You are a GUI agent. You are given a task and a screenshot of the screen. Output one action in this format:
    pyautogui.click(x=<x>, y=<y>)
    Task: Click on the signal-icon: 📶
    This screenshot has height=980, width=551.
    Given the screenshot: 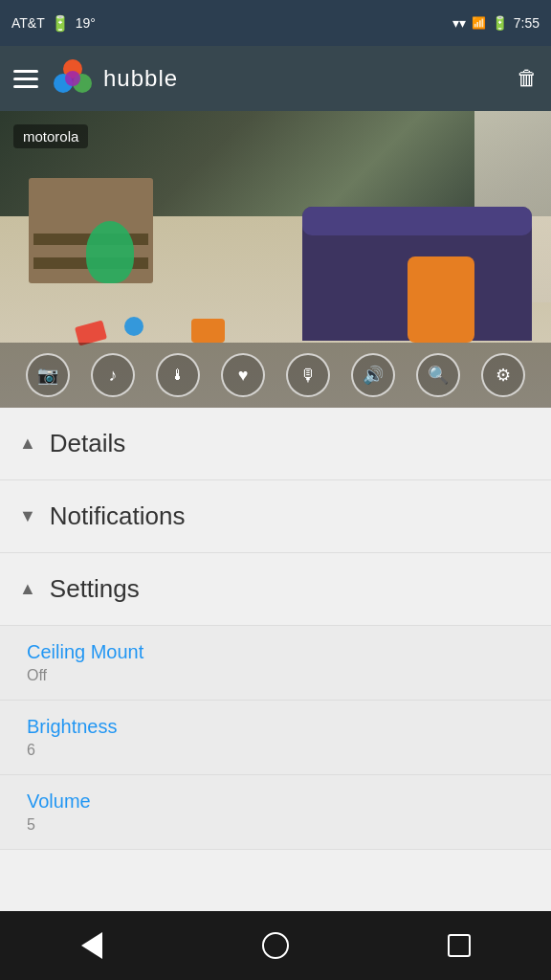 What is the action you would take?
    pyautogui.click(x=478, y=23)
    